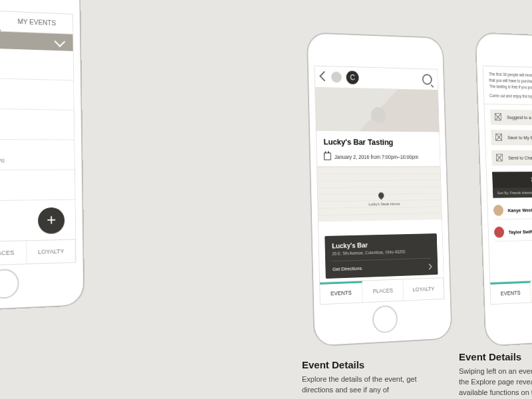  What do you see at coordinates (429, 267) in the screenshot?
I see `chevron-right-icon` at bounding box center [429, 267].